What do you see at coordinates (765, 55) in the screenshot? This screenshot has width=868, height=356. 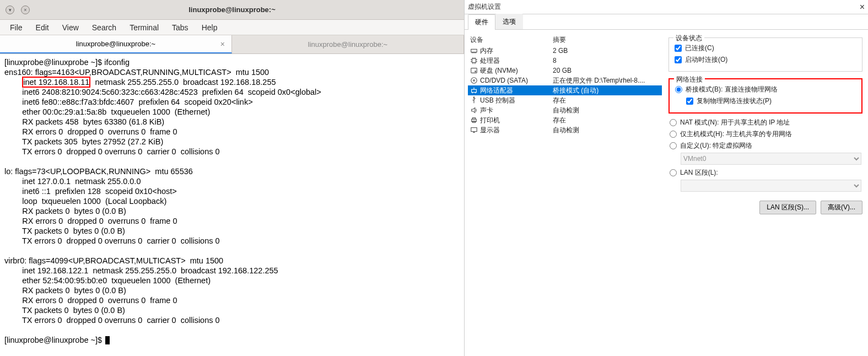 I see `device-state-group: 设备状态 已连接(C) 启动时连接(O)` at bounding box center [765, 55].